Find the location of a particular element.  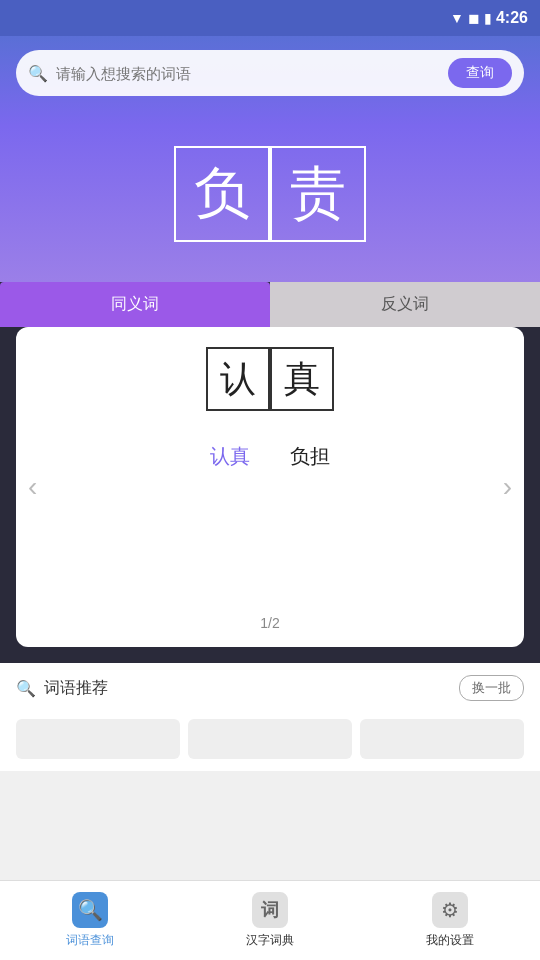

rec-items is located at coordinates (270, 742).